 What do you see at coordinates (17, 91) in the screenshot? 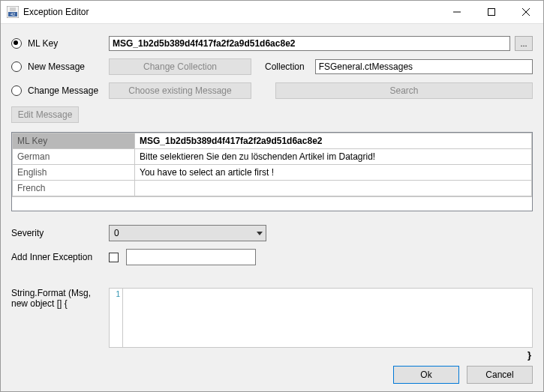
I see `radio-change-message` at bounding box center [17, 91].